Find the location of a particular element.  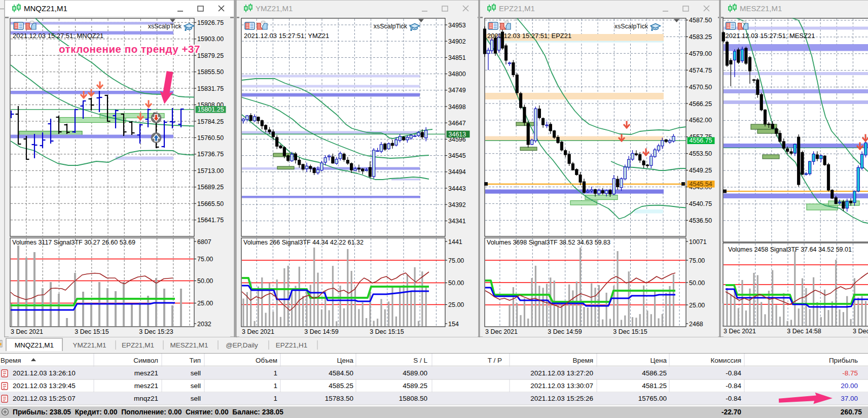

svg-text: 3 Dec 15 is located at coordinates (860, 331).